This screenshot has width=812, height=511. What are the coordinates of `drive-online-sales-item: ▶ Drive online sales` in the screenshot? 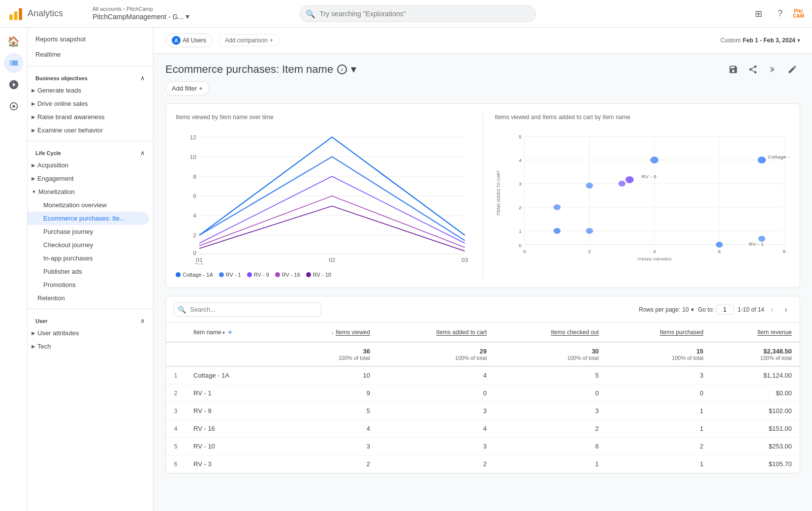 It's located at (91, 103).